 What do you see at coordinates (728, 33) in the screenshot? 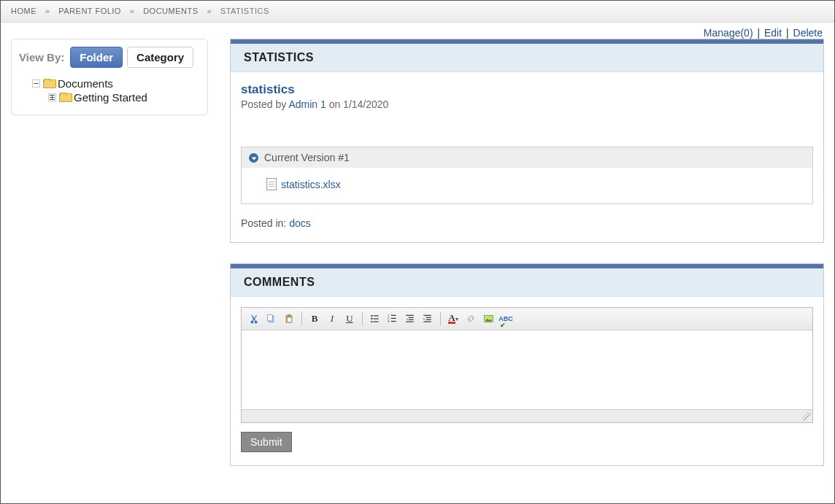
I see `manage-link: Manage(0)` at bounding box center [728, 33].